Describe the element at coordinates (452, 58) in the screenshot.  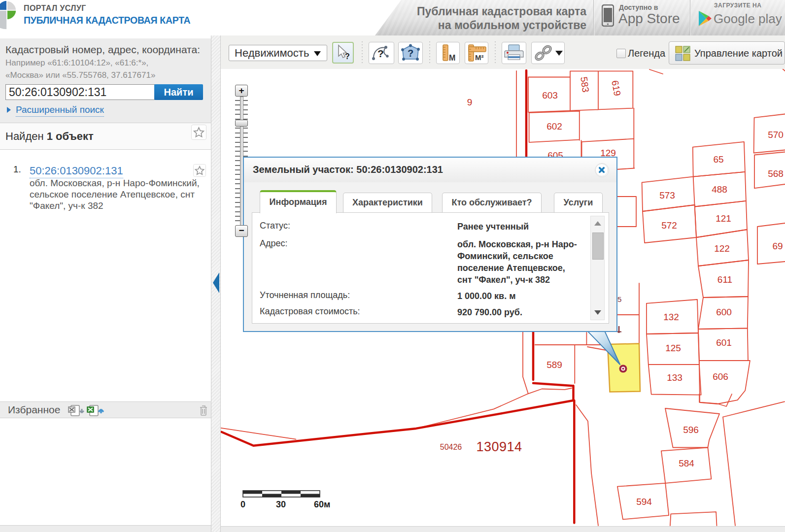
I see `svg-text: М` at that location.